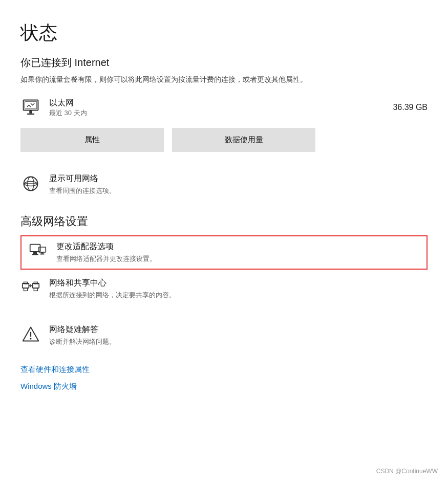 The width and height of the screenshot is (448, 485). I want to click on sharing-icon, so click(31, 288).